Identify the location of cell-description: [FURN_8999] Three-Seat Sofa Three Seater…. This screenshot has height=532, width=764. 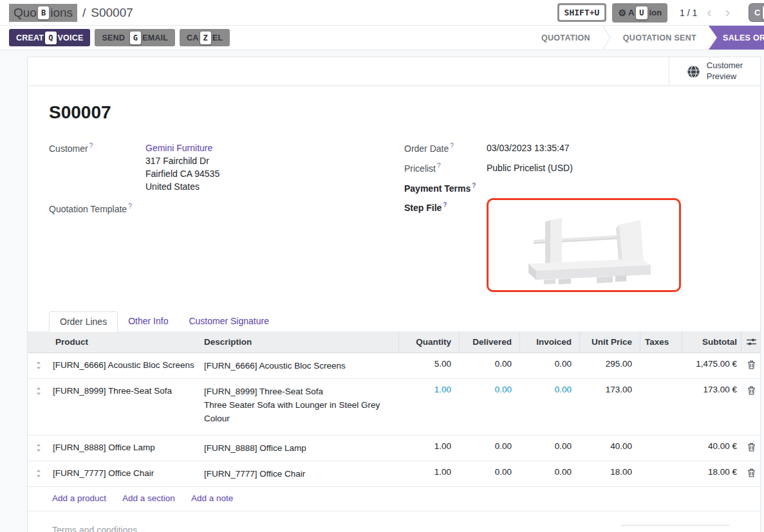
(300, 405).